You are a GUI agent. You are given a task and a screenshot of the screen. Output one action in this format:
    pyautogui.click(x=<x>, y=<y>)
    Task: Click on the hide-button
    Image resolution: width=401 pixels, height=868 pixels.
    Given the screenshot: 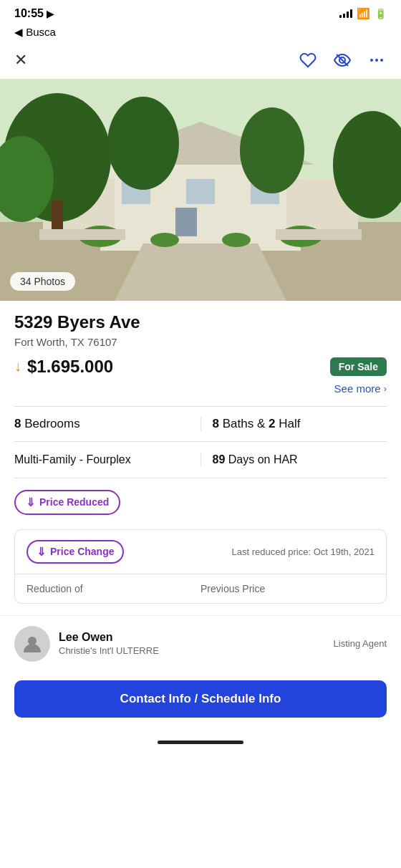 What is the action you would take?
    pyautogui.click(x=342, y=60)
    